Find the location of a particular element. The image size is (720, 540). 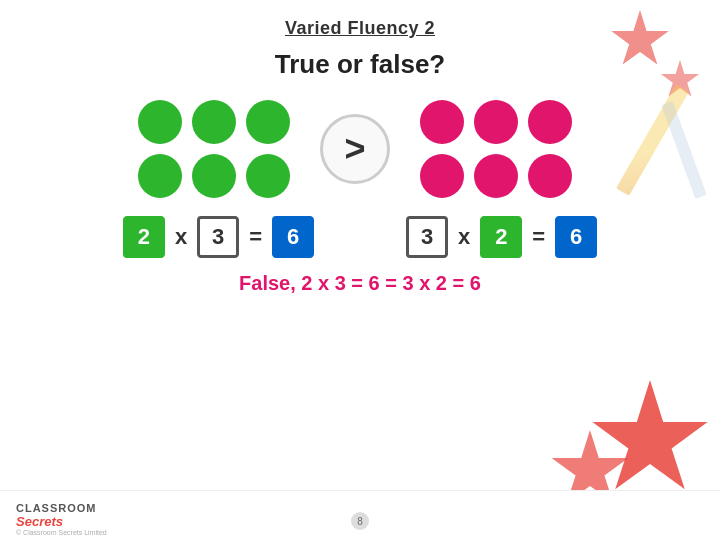

right-eq-op1: x is located at coordinates (464, 237).